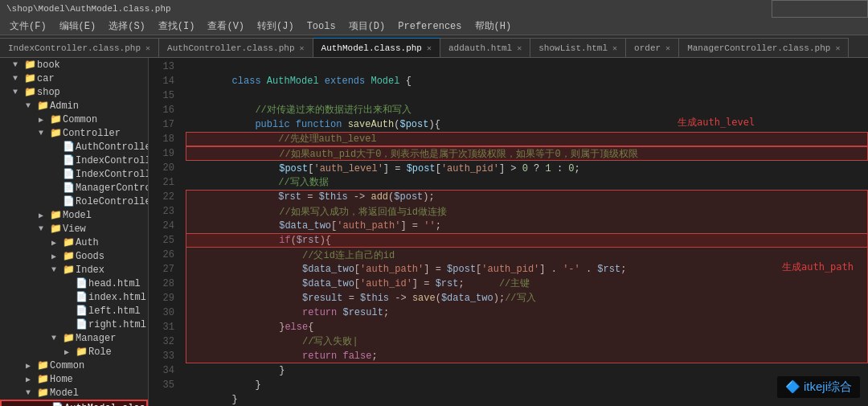 The image size is (868, 406). I want to click on watermark-icon: 🔷, so click(792, 386).